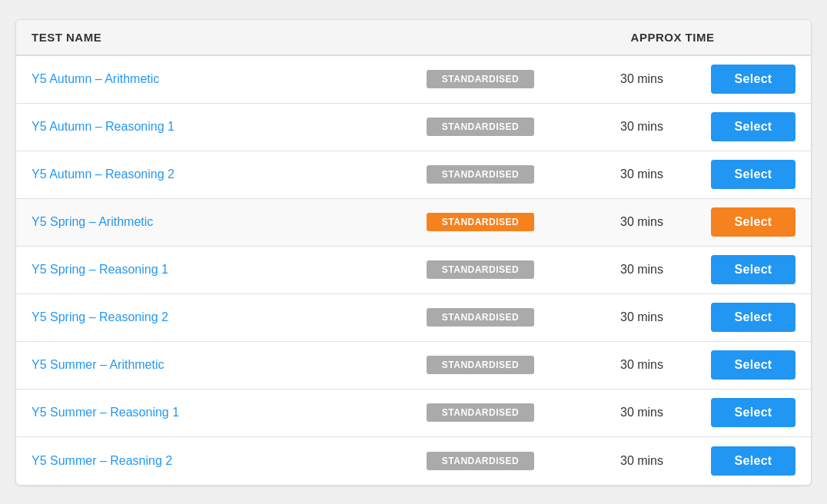  What do you see at coordinates (229, 127) in the screenshot?
I see `test-name-link: Y5 Autumn – Reasoning 1` at bounding box center [229, 127].